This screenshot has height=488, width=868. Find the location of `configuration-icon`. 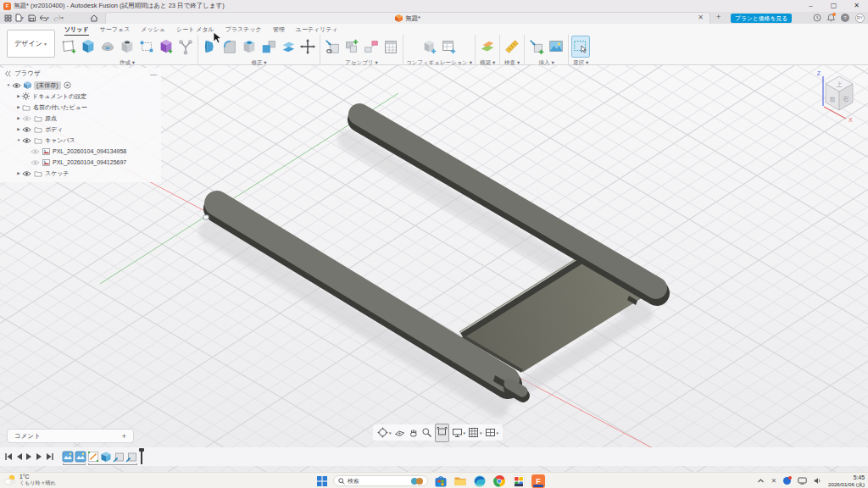

configuration-icon is located at coordinates (430, 47).